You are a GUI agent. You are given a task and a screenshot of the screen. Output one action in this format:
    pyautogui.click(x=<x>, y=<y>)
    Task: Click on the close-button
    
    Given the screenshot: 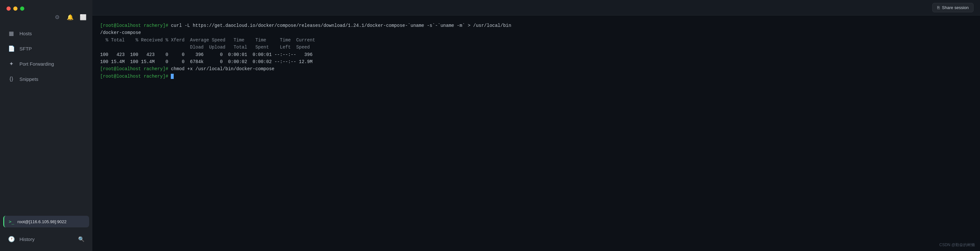 What is the action you would take?
    pyautogui.click(x=8, y=8)
    